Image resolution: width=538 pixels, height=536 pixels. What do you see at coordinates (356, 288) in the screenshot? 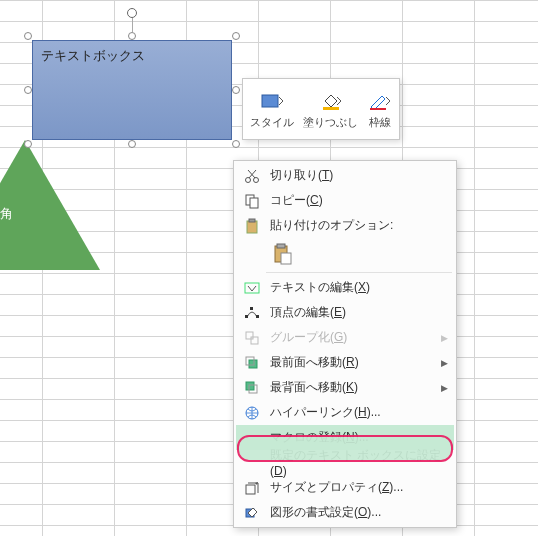
I see `menu-edit-text-label: テキストの編集(X)` at bounding box center [356, 288].